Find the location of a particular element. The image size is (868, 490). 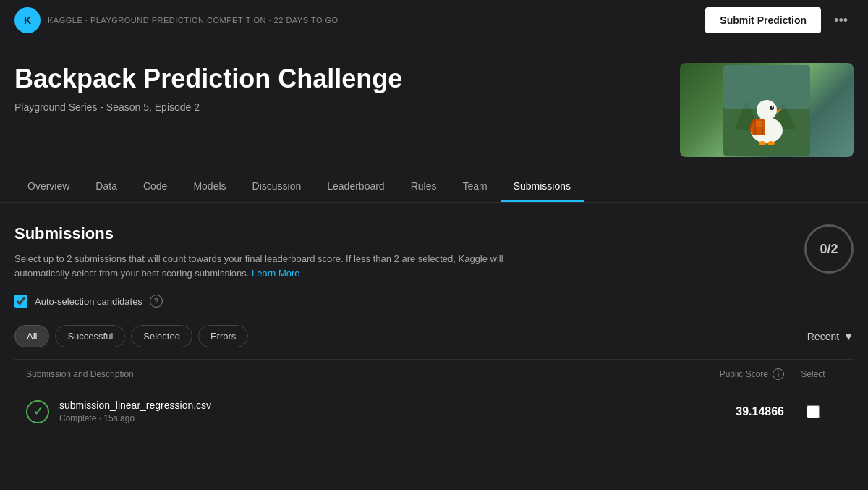

submission-checkbox is located at coordinates (813, 412).